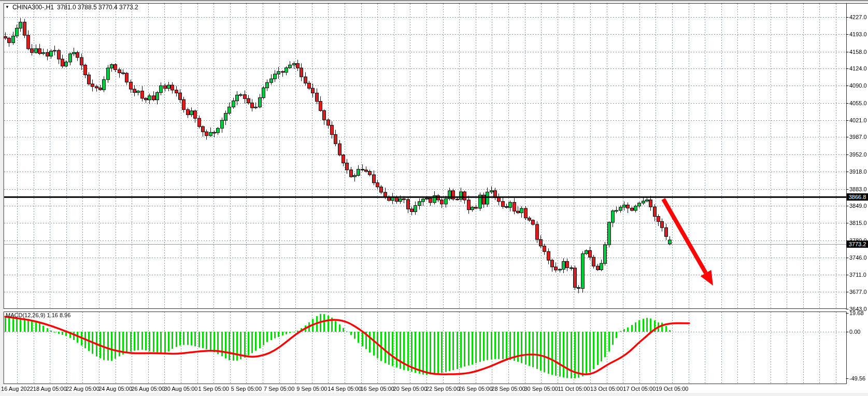 This screenshot has height=396, width=868. Describe the element at coordinates (855, 332) in the screenshot. I see `macd-axis-label: 0.00` at that location.